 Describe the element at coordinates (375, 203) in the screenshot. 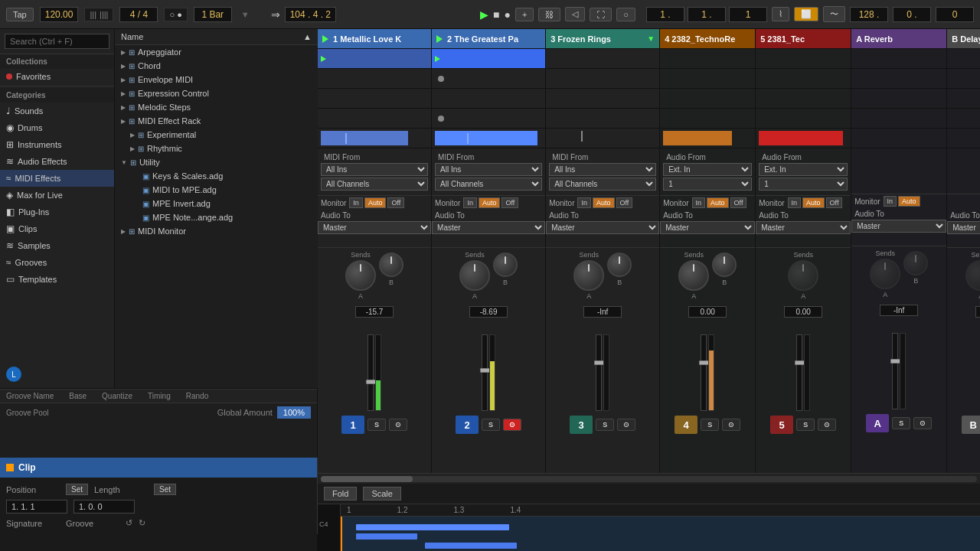

I see `track-1-auto-btn: Auto` at that location.